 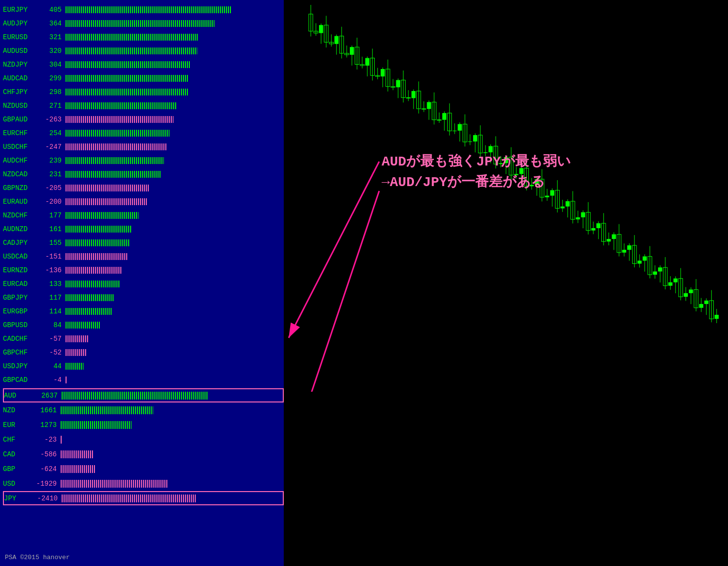 I want to click on pair-row: EURCAD 133, so click(x=143, y=284).